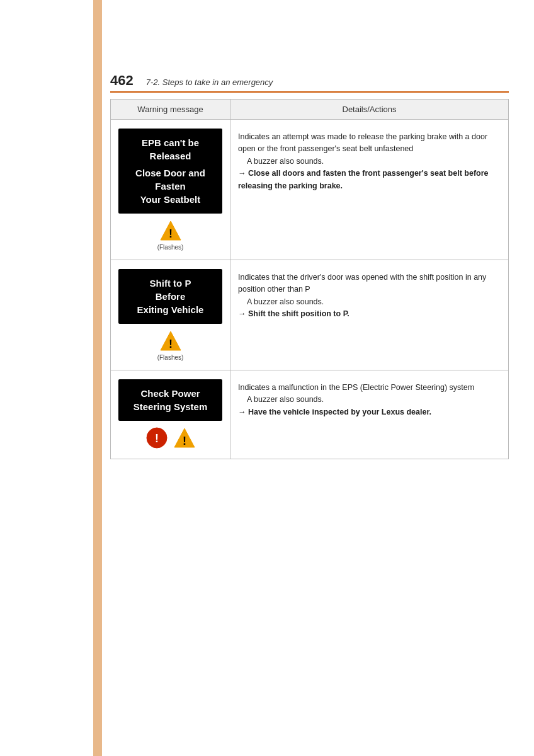  Describe the element at coordinates (362, 284) in the screenshot. I see `details-main-shift: Indicates that the driver's door was ope…` at that location.